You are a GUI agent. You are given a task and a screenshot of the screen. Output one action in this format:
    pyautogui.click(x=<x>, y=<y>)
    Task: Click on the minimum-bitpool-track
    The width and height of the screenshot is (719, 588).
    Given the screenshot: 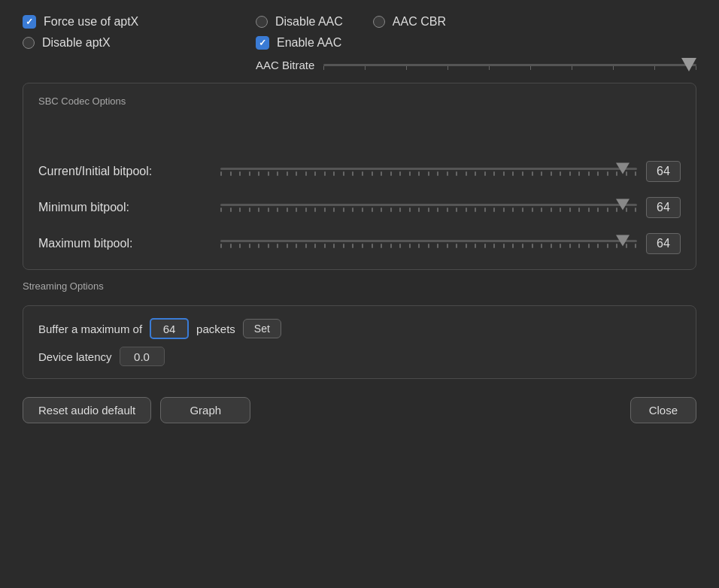 What is the action you would take?
    pyautogui.click(x=429, y=205)
    